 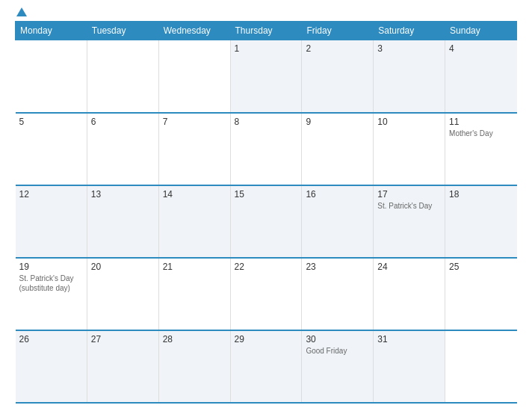 What do you see at coordinates (21, 12) in the screenshot?
I see `logo` at bounding box center [21, 12].